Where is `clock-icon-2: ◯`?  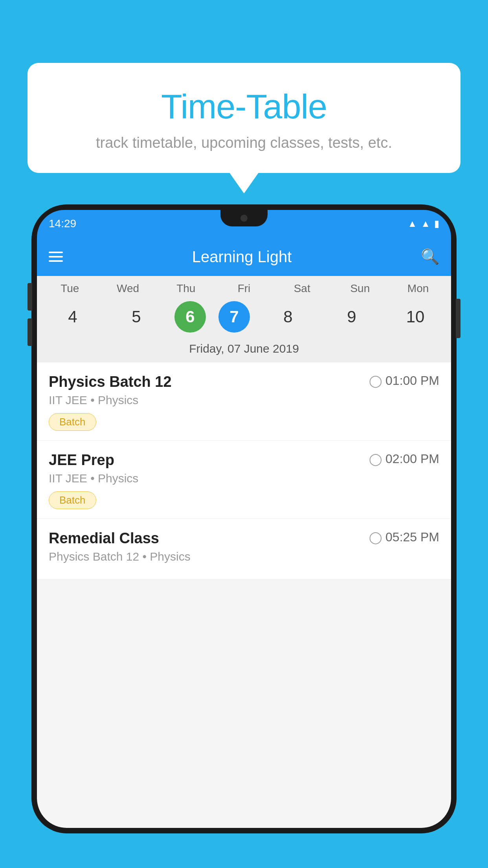 clock-icon-2: ◯ is located at coordinates (376, 459).